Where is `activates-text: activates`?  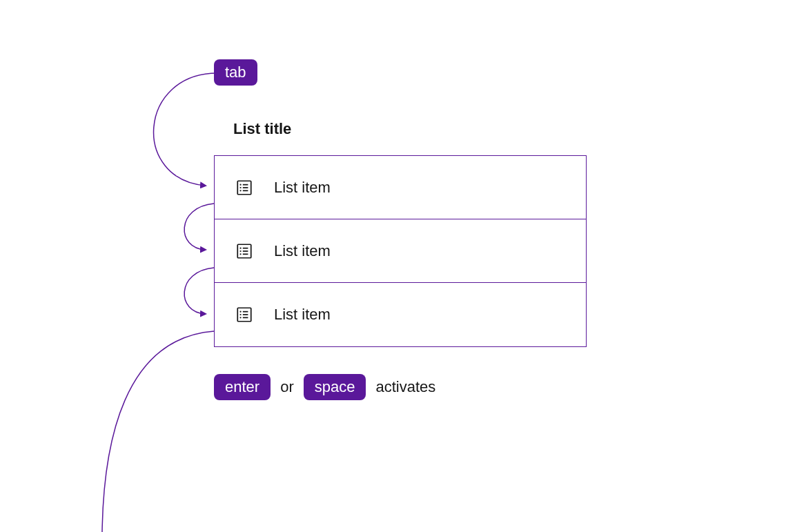 activates-text: activates is located at coordinates (406, 387).